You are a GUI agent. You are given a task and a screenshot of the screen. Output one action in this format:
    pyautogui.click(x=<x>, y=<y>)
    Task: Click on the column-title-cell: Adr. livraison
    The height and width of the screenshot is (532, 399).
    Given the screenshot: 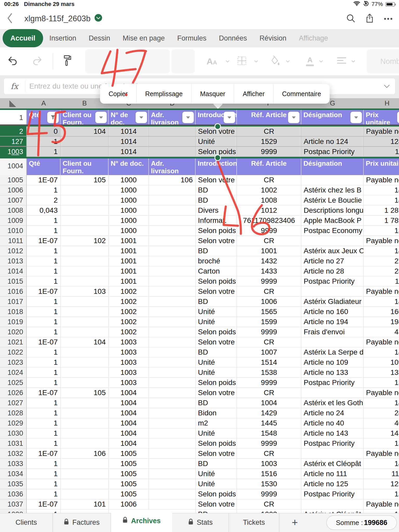 What is the action you would take?
    pyautogui.click(x=172, y=117)
    